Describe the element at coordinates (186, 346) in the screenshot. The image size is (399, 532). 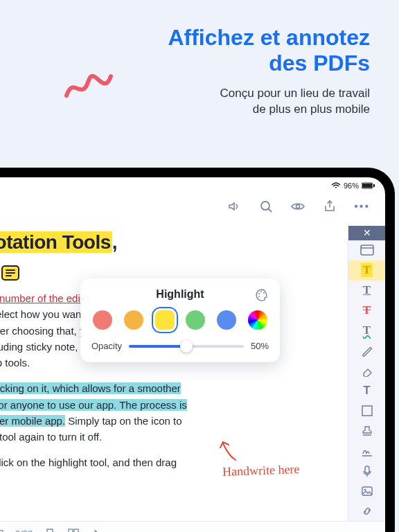
I see `opacity-slider` at that location.